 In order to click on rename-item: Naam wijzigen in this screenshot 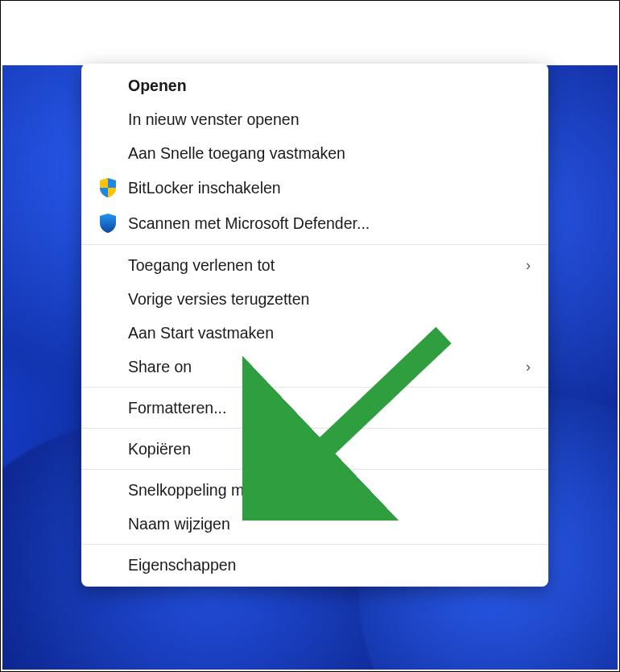, I will do `click(315, 524)`.